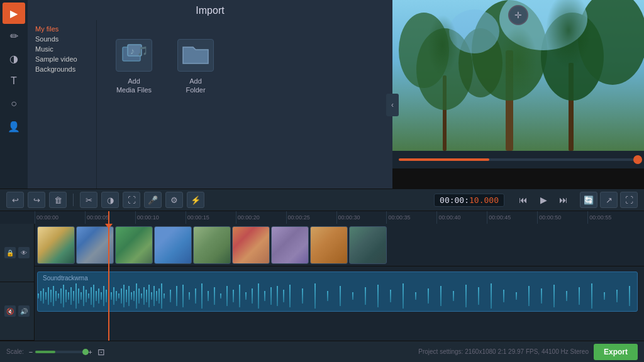 The width and height of the screenshot is (644, 362). Describe the element at coordinates (589, 200) in the screenshot. I see `loop-button: 🔄` at that location.